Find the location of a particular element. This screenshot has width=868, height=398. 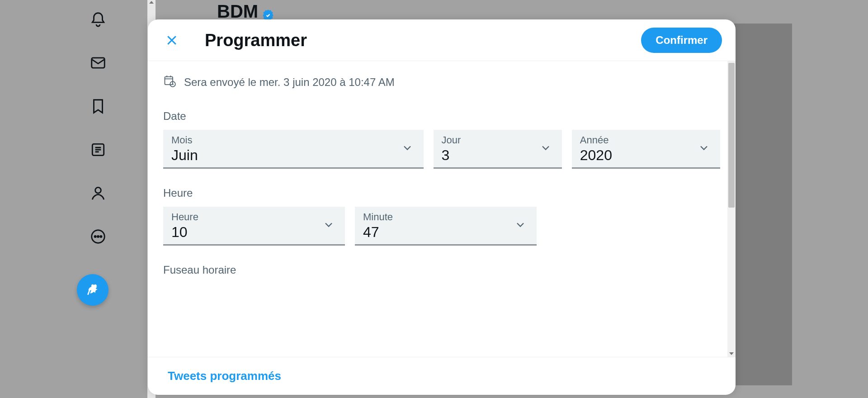

scroll-arrow-up-icon is located at coordinates (151, 2).